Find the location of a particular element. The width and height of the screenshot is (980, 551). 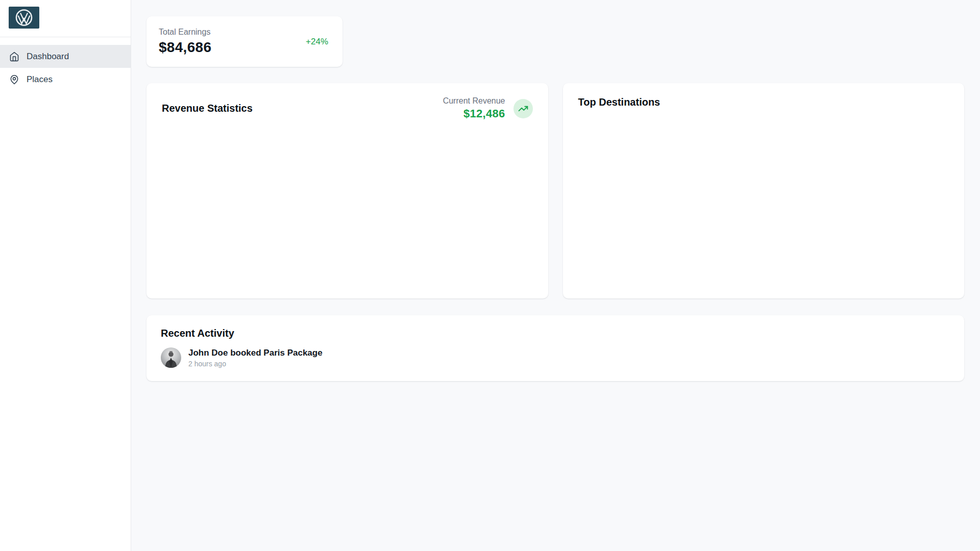

sidebar-divider is located at coordinates (65, 37).